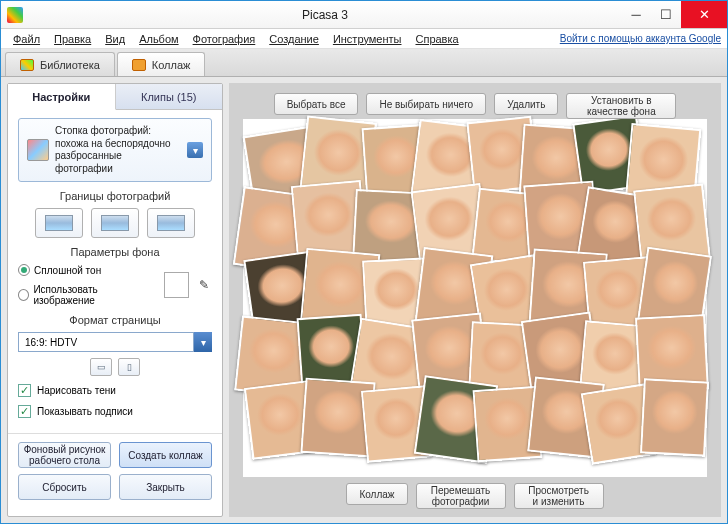  Describe the element at coordinates (86, 295) in the screenshot. I see `radio-use-image: Использовать изображение` at that location.